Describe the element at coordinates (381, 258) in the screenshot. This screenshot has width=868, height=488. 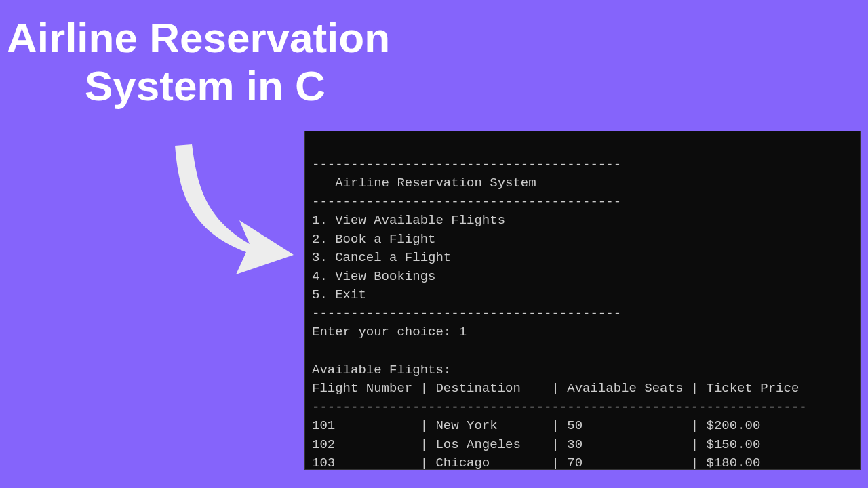
I see `menu-item-3: 3. Cancel a Flight` at that location.